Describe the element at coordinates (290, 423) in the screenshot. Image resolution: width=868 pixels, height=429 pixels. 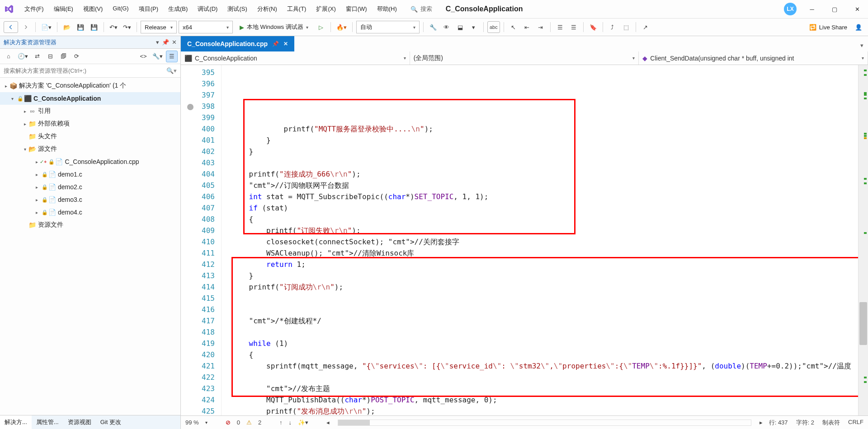
I see `nav-down-button: ↓` at that location.